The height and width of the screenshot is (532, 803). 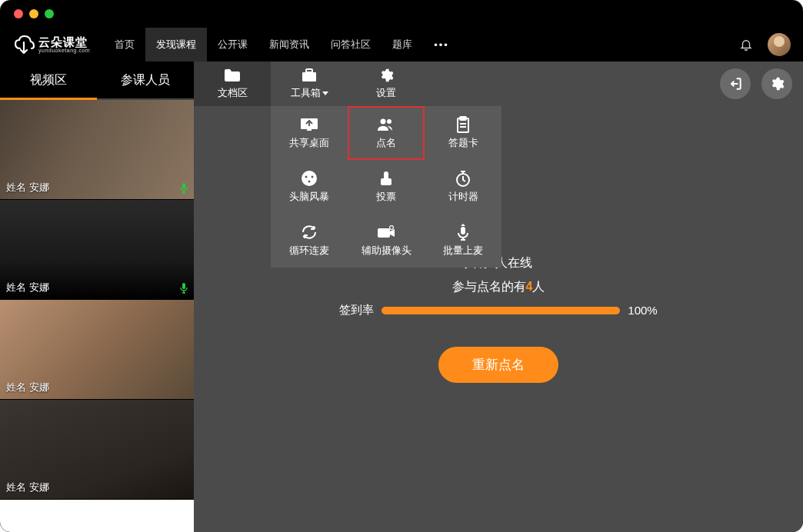 I want to click on dd-batch-mic: 批量上麦, so click(x=463, y=241).